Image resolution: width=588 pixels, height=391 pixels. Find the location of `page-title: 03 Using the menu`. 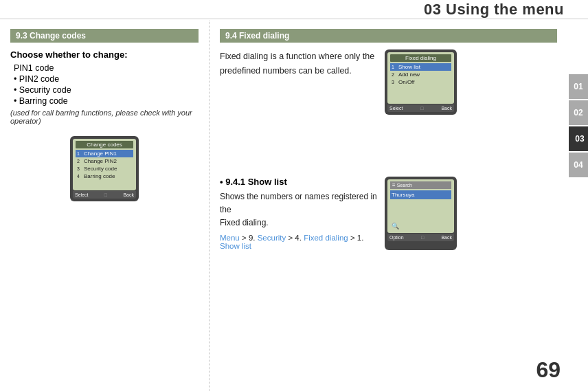

page-title: 03 Using the menu is located at coordinates (494, 10).